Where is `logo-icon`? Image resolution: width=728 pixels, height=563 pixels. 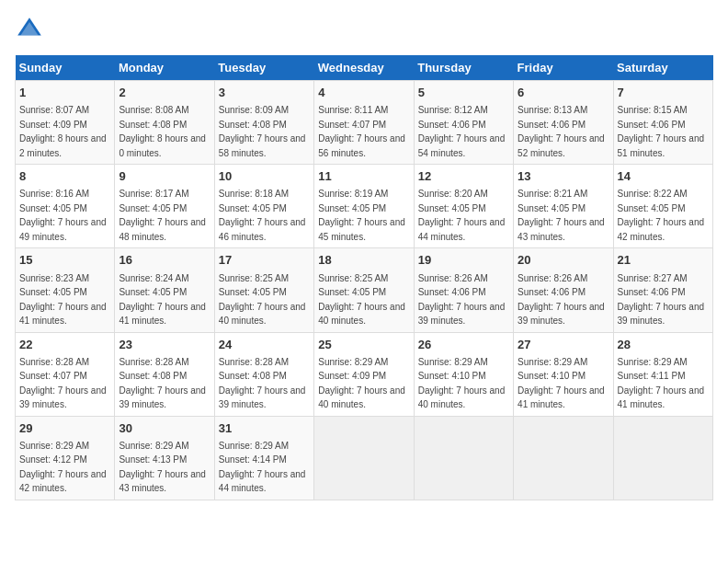
logo-icon is located at coordinates (29, 29).